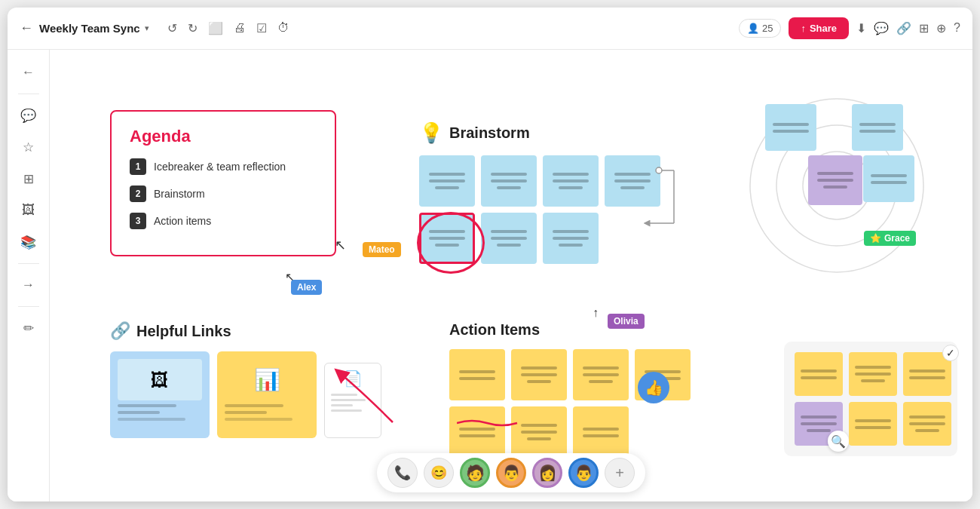 Image resolution: width=980 pixels, height=509 pixels. What do you see at coordinates (897, 238) in the screenshot?
I see `grace-label: Grace` at bounding box center [897, 238].